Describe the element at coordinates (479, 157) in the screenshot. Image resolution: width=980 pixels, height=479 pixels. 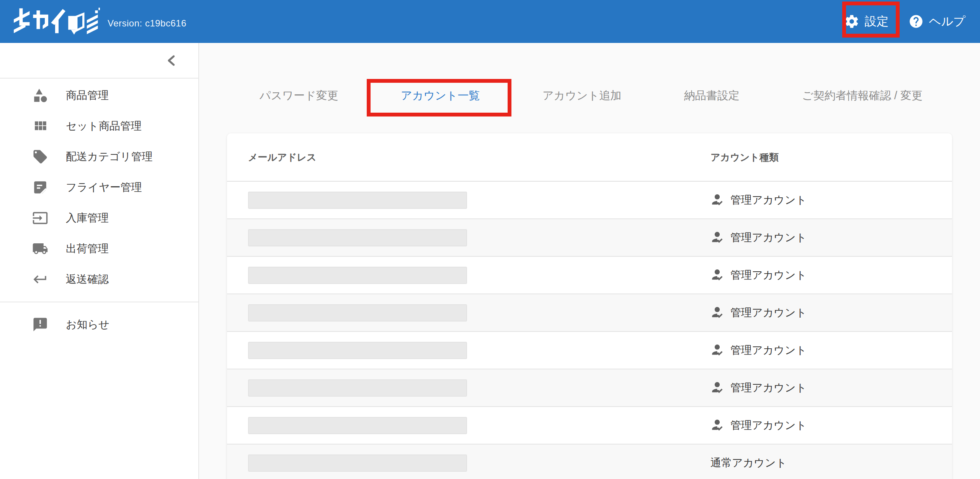
I see `column-header-email: メールアドレス` at that location.